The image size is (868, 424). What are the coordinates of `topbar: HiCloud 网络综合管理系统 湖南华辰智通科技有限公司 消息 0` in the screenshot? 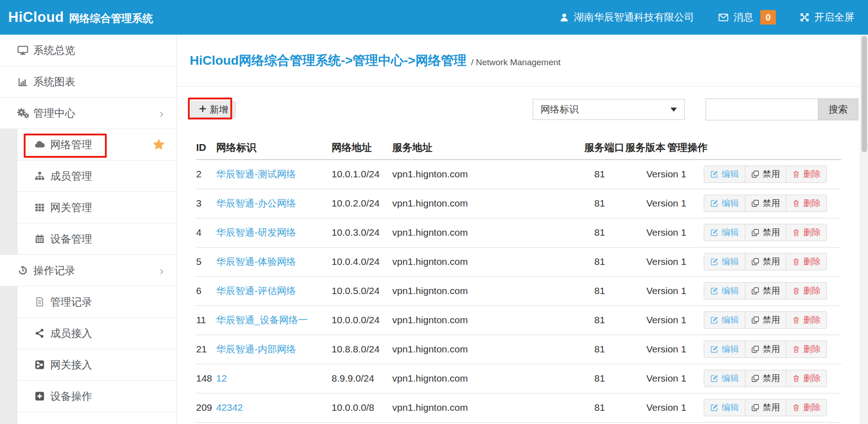 It's located at (434, 17).